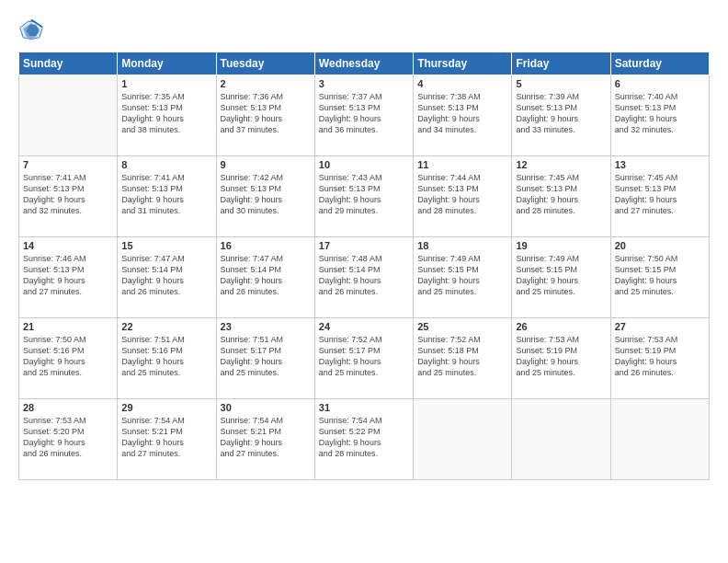  Describe the element at coordinates (68, 357) in the screenshot. I see `cell-info: Sunrise: 7:50 AM Sunset: 5:16 PM Dayligh…` at that location.